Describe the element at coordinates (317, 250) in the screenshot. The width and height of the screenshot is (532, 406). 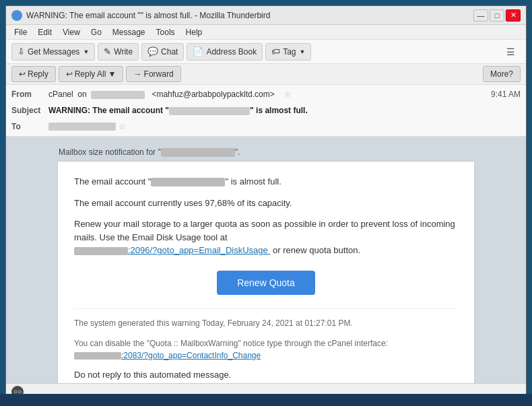
I see `link-suffix: or renew quota button.` at that location.